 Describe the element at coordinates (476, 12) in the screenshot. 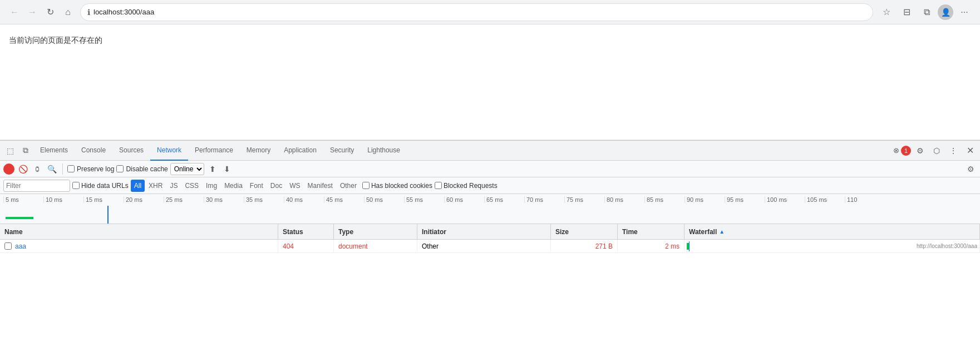

I see `address-bar: ℹ localhost:3000/aaa` at that location.